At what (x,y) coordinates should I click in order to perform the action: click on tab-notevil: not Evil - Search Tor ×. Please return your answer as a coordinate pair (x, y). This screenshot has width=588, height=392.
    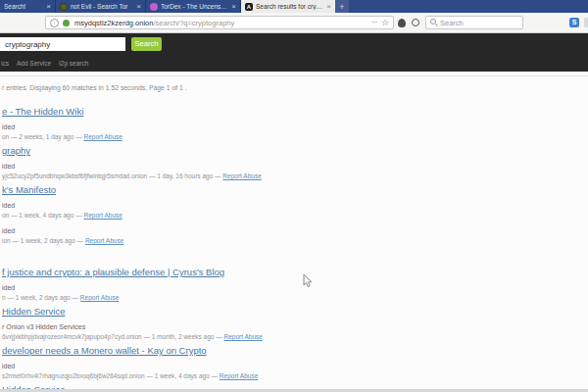
    Looking at the image, I should click on (101, 6).